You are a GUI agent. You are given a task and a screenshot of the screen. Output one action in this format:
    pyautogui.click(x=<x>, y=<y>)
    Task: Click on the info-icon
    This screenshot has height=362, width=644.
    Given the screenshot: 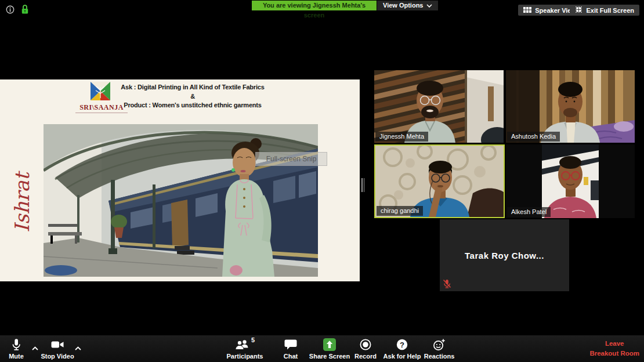 What is the action you would take?
    pyautogui.click(x=10, y=9)
    